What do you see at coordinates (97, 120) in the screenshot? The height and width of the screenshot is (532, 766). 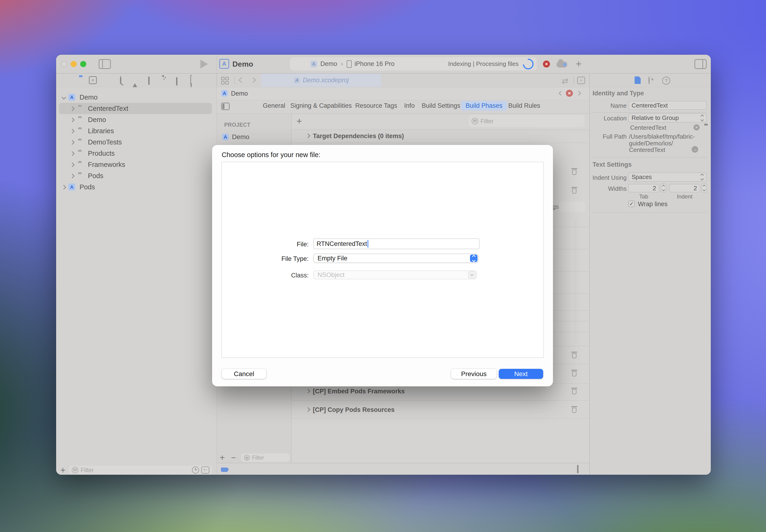 I see `sidebar-item-label: Demo` at bounding box center [97, 120].